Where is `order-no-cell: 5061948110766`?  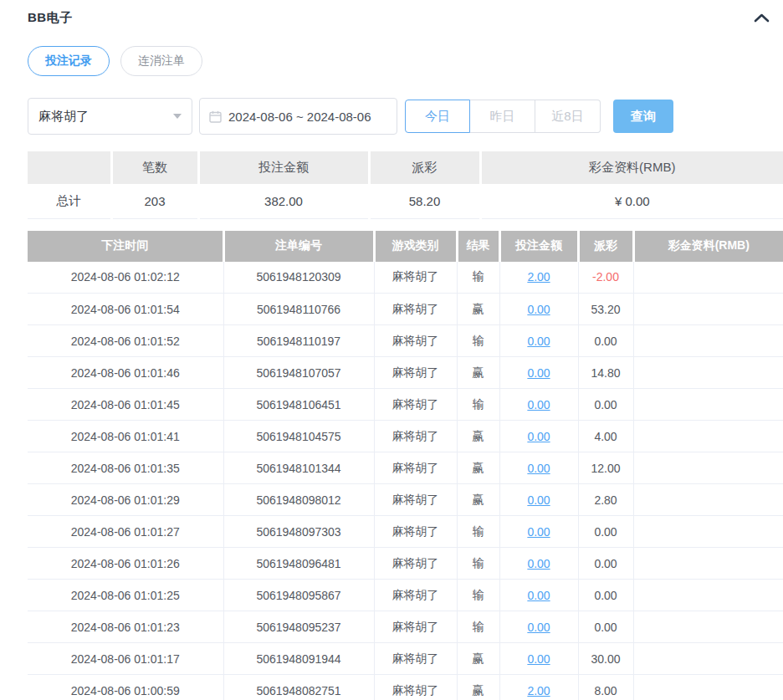
order-no-cell: 5061948110766 is located at coordinates (299, 309).